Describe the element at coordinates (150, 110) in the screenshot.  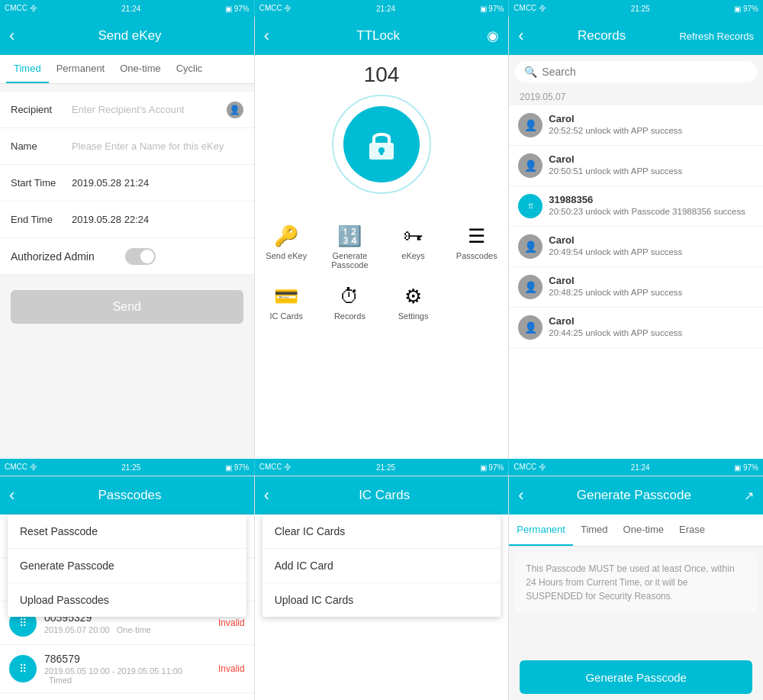
I see `recipient-input` at that location.